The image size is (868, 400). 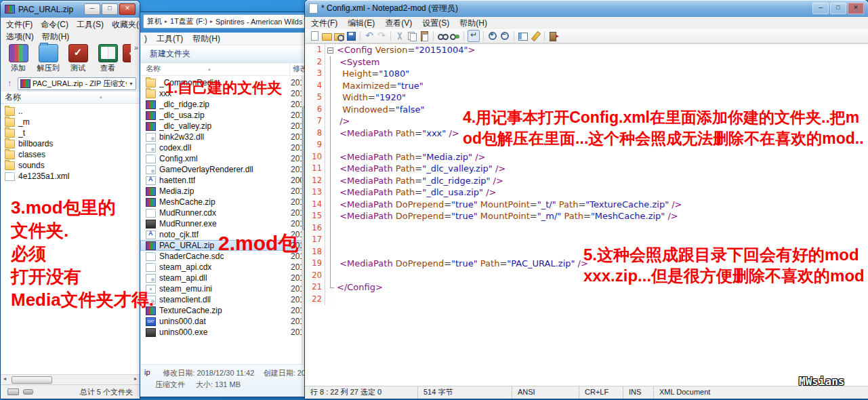 What do you see at coordinates (587, 98) in the screenshot?
I see `code-line: 5 Width="1920"` at bounding box center [587, 98].